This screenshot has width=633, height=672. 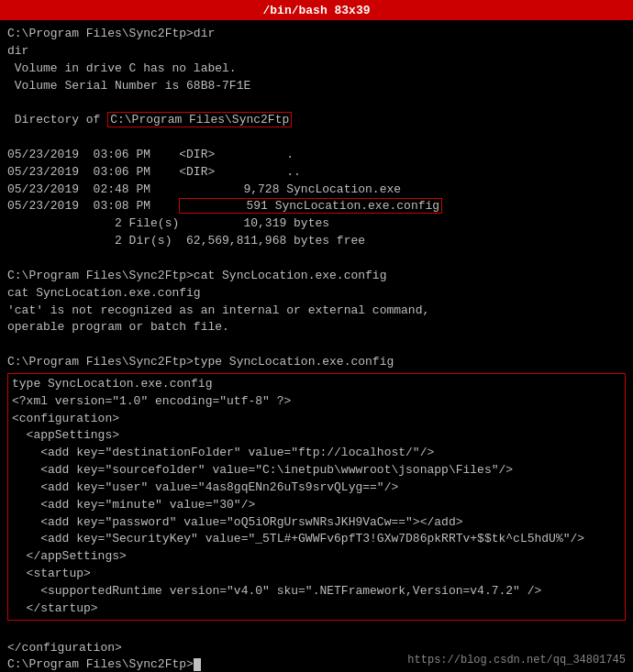 I want to click on file-entry-1: 05/23/2019 03:06 PM <DIR> ., so click(x=316, y=156).